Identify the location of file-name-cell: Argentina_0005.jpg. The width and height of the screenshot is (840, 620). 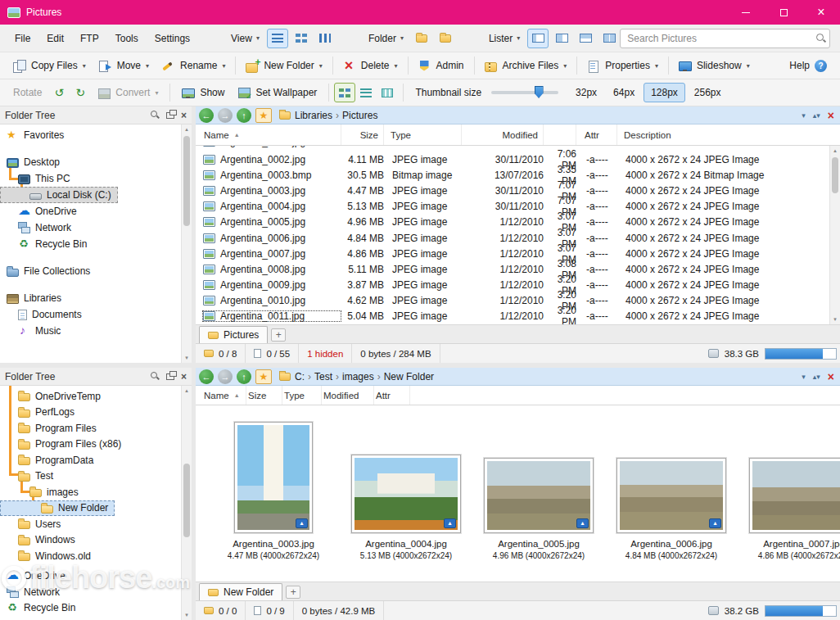
(272, 222).